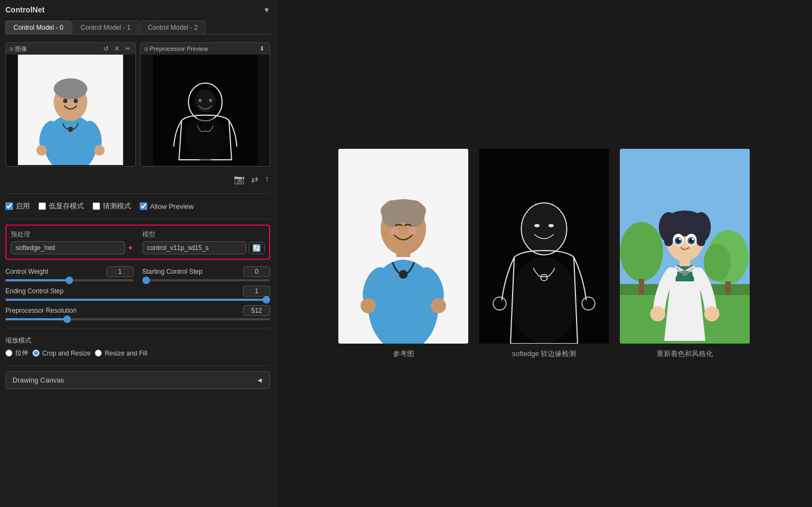 Image resolution: width=812 pixels, height=507 pixels. What do you see at coordinates (99, 353) in the screenshot?
I see `resize-fill-radio` at bounding box center [99, 353].